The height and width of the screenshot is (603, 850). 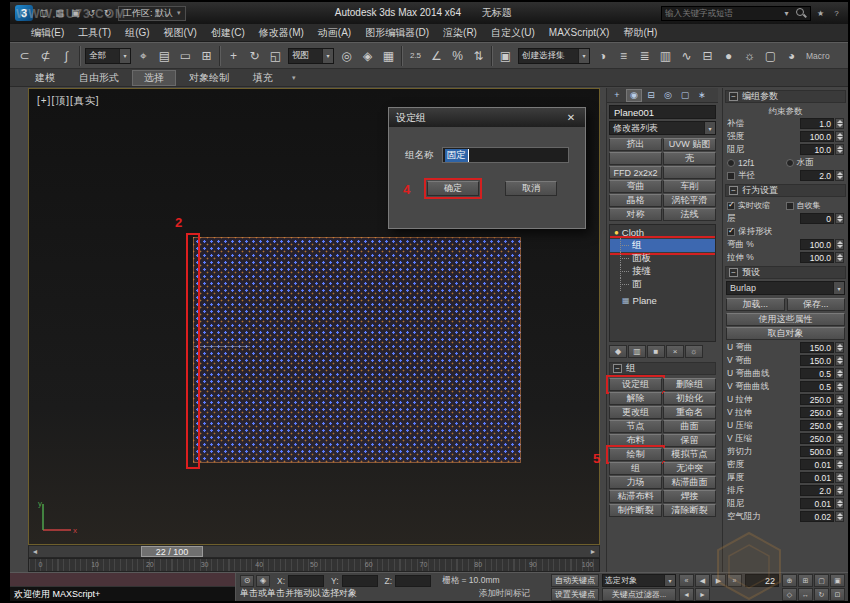 I want to click on modifier-button-法线: 法线, so click(x=690, y=214).